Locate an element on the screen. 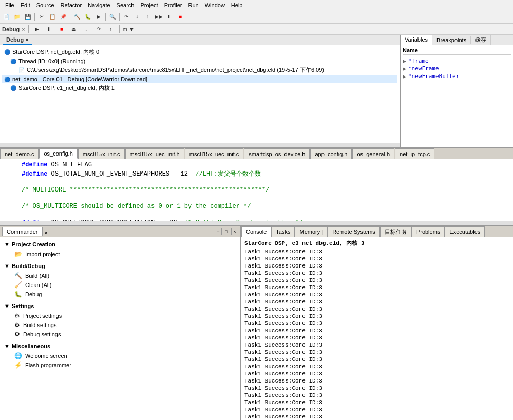  paste-btn: 📌 is located at coordinates (63, 17).